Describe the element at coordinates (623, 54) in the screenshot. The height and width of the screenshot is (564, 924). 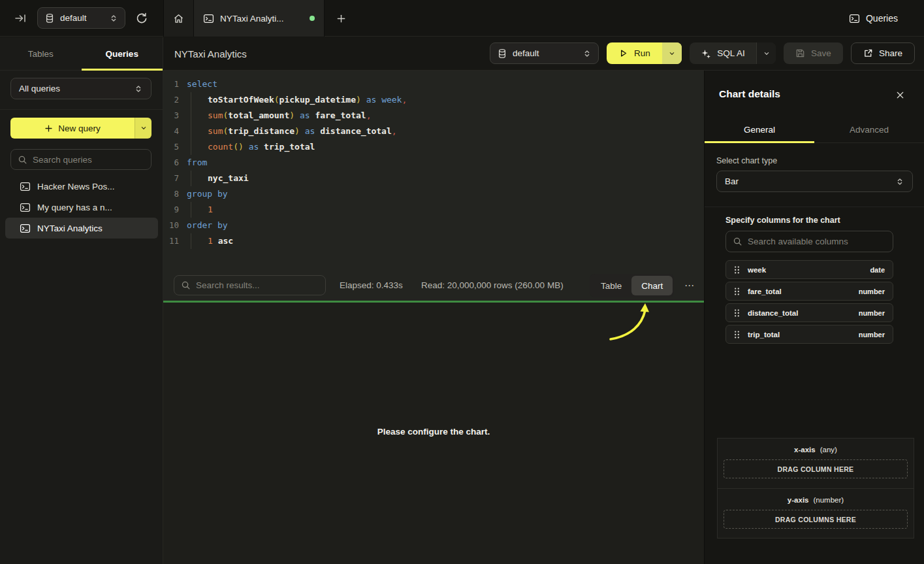
I see `play-icon` at that location.